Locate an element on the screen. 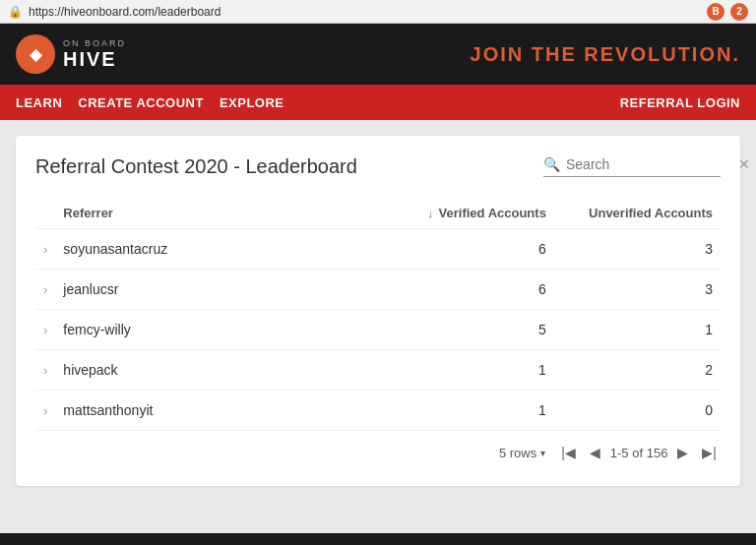  row-unverified-count: 0 is located at coordinates (638, 411).